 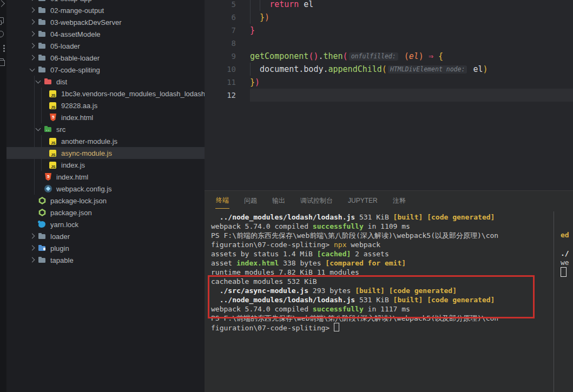 What do you see at coordinates (220, 17) in the screenshot?
I see `line-number: 6` at bounding box center [220, 17].